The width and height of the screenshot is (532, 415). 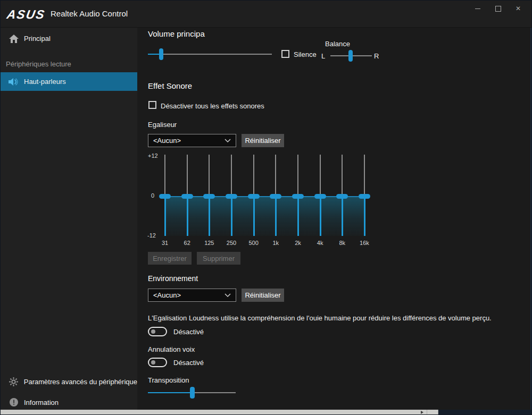 What do you see at coordinates (152, 105) in the screenshot?
I see `disable-effects-checkbox` at bounding box center [152, 105].